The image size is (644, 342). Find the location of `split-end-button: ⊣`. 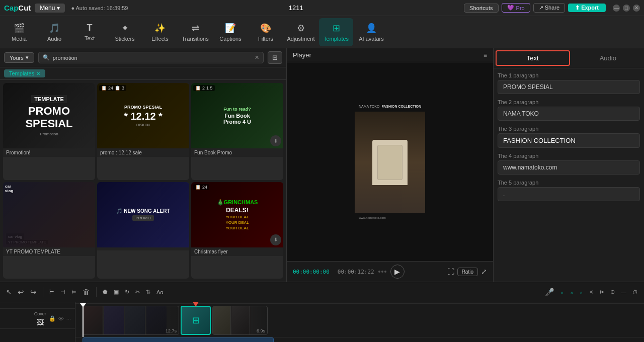

split-end-button: ⊣ is located at coordinates (63, 292).